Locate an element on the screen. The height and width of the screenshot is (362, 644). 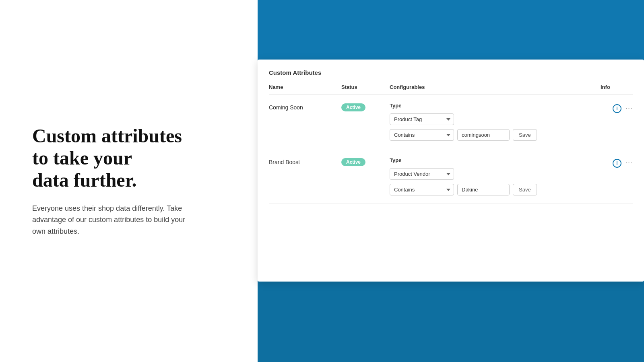
condition-value-coming-soon is located at coordinates (483, 135).